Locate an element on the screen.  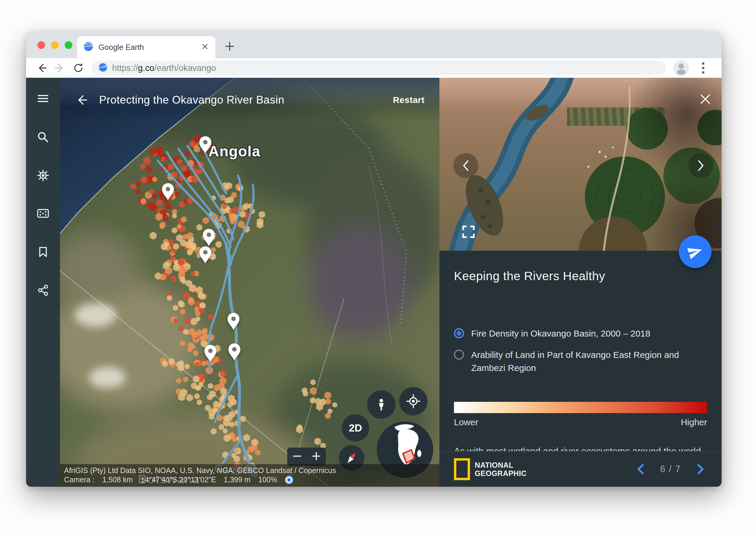
pagination: 6 / 7 is located at coordinates (670, 469).